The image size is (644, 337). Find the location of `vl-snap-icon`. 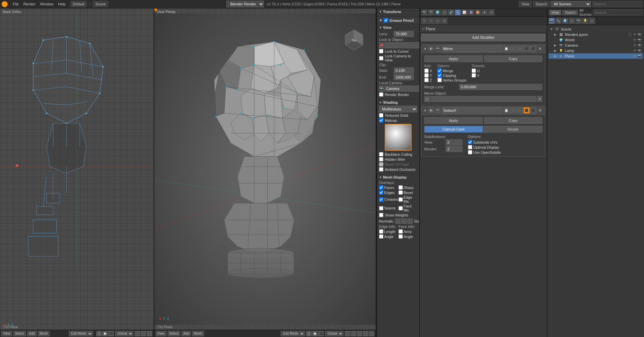

vl-snap-icon is located at coordinates (138, 334).